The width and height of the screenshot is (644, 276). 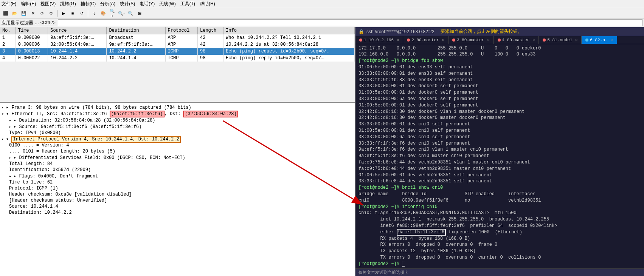 I want to click on term-line-33: RX errors 0 dropped 0 overruns 0 frame 0, so click(x=500, y=245).